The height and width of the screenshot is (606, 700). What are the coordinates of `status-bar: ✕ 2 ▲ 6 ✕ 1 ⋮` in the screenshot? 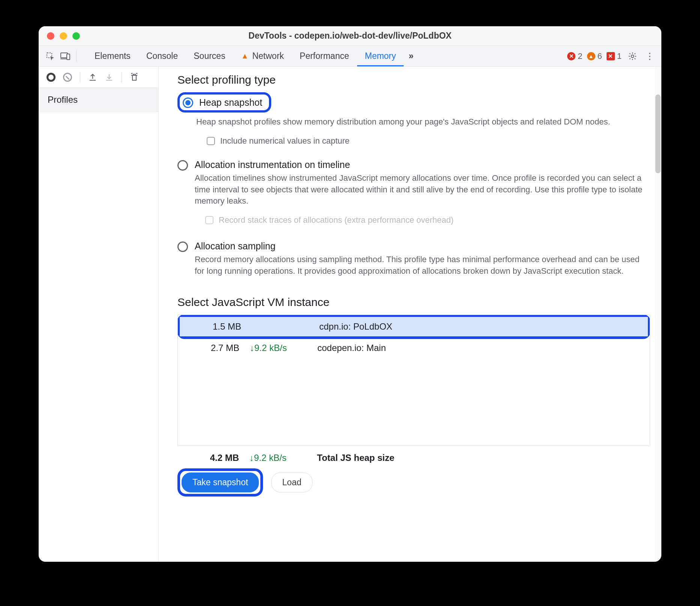 It's located at (611, 56).